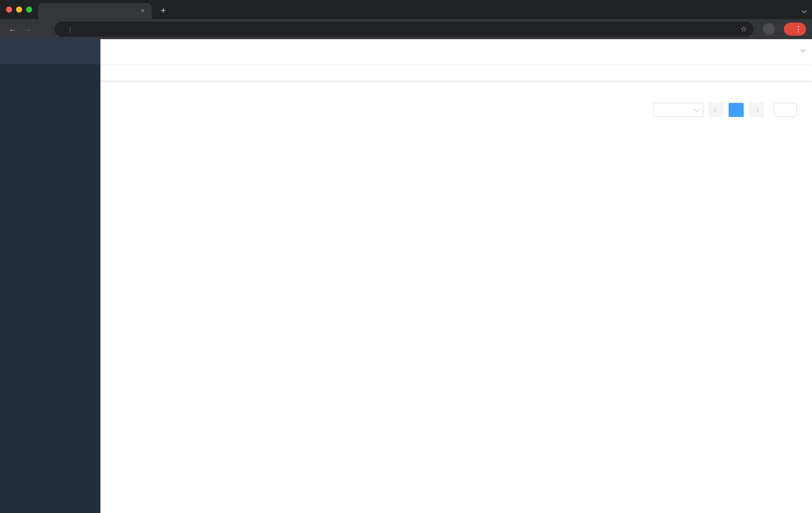  Describe the element at coordinates (19, 9) in the screenshot. I see `minimize-window-button` at that location.